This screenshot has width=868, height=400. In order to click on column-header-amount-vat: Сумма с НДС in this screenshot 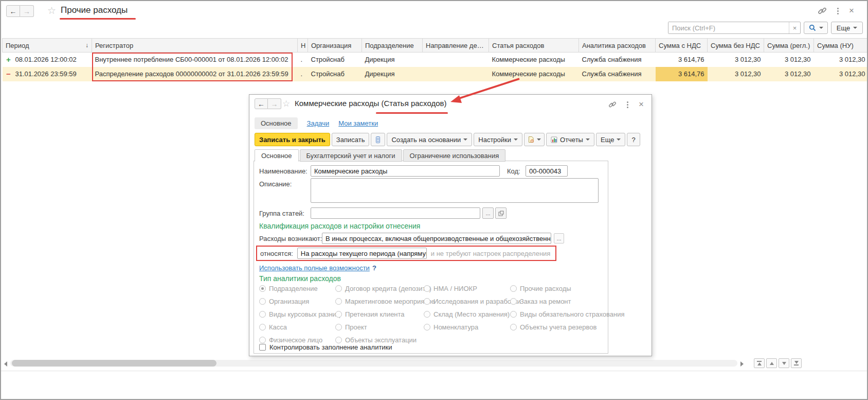, I will do `click(682, 45)`.